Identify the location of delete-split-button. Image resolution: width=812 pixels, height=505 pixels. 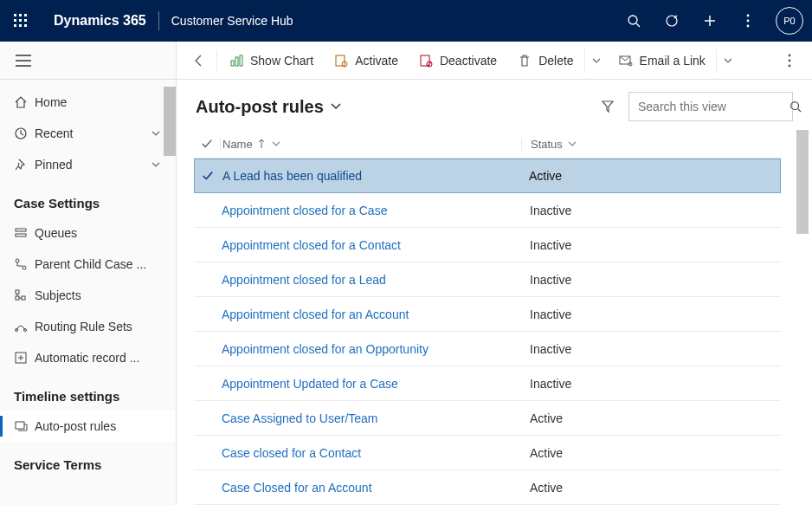
(596, 61).